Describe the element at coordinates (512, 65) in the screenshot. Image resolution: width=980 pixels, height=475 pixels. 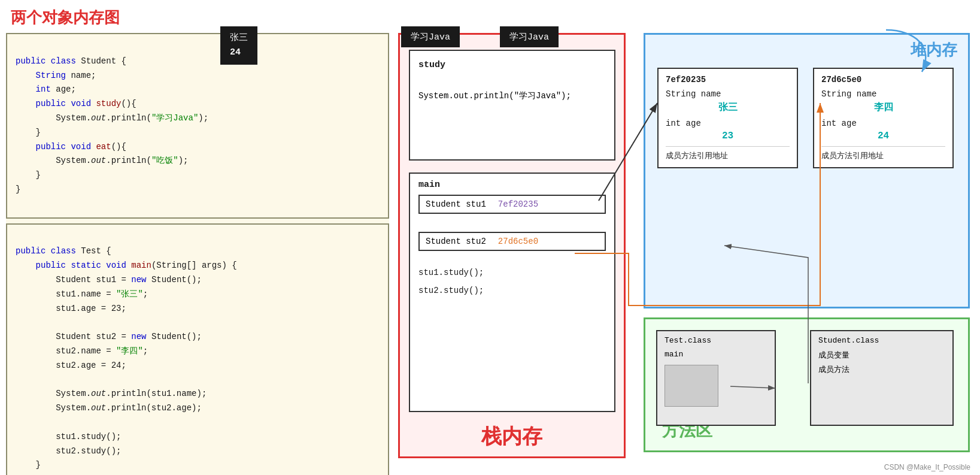
I see `study-frame-label: study` at that location.